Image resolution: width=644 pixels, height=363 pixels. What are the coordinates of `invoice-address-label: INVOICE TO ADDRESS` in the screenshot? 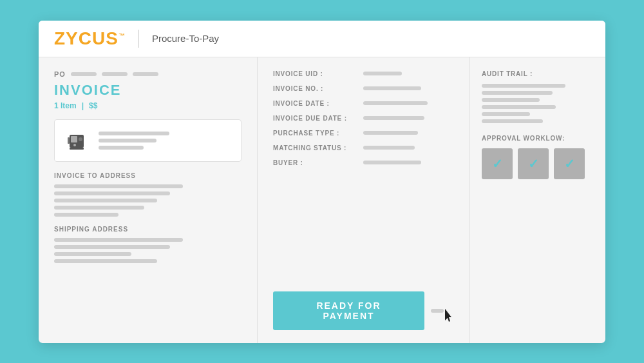 It's located at (148, 175).